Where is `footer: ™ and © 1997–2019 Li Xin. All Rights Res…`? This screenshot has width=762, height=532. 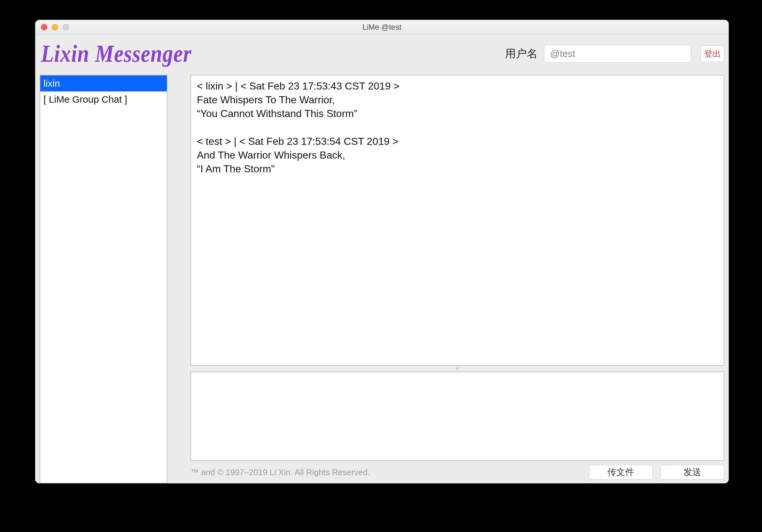
footer: ™ and © 1997–2019 Li Xin. All Rights Res… is located at coordinates (457, 472).